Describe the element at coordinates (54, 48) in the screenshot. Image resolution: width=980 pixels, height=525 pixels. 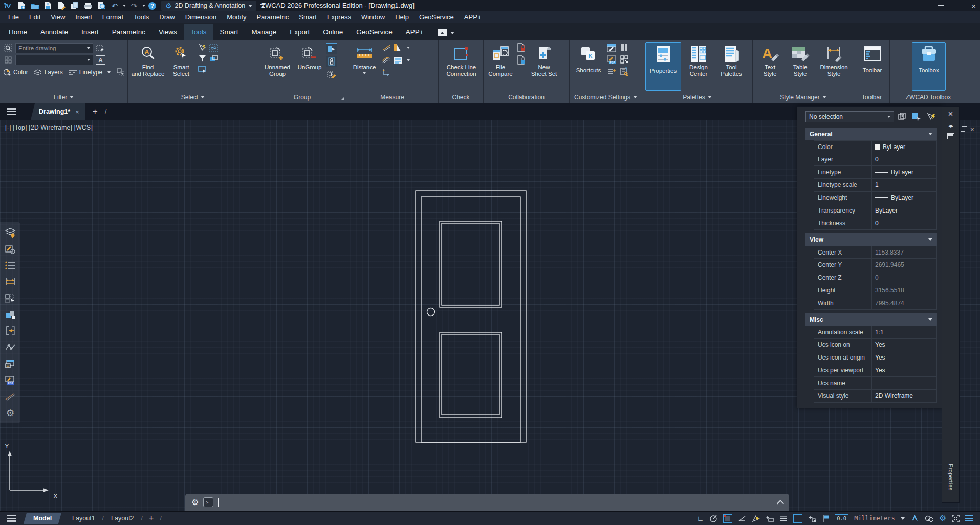
I see `filter-scope-combobox: Entire drawing` at that location.